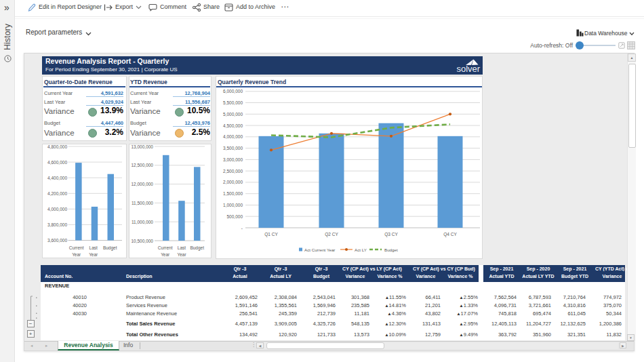 The width and height of the screenshot is (644, 362). I want to click on svg-text: 4,400,000, so click(57, 178).